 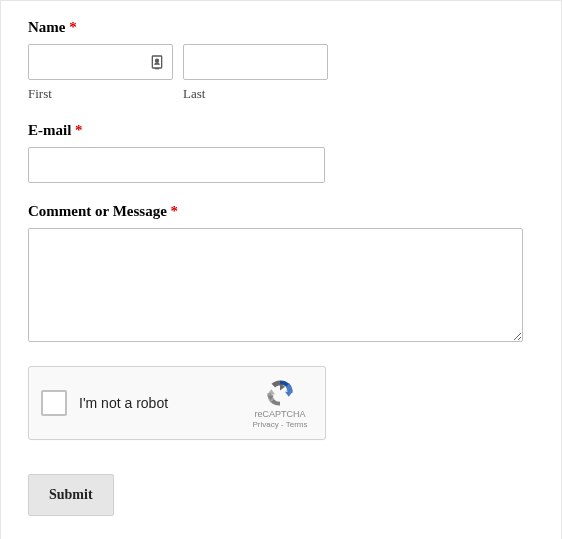 What do you see at coordinates (281, 212) in the screenshot?
I see `comment-label: Comment or Message *` at bounding box center [281, 212].